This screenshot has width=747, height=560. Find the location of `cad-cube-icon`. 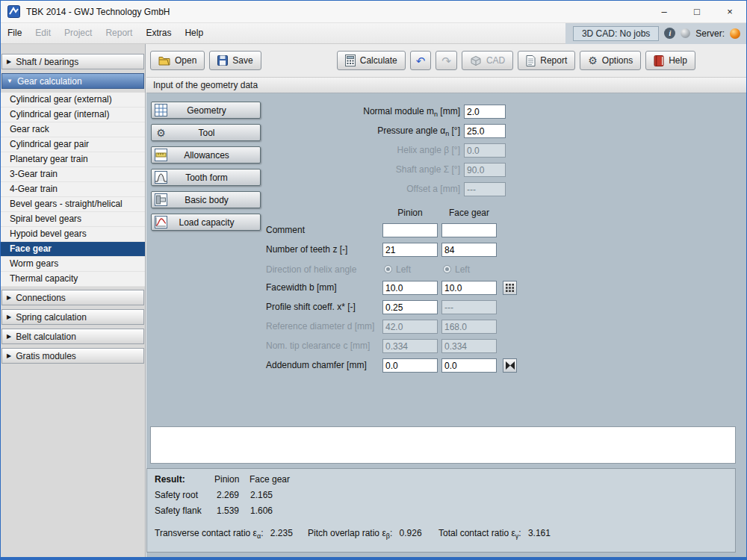

cad-cube-icon is located at coordinates (476, 61).